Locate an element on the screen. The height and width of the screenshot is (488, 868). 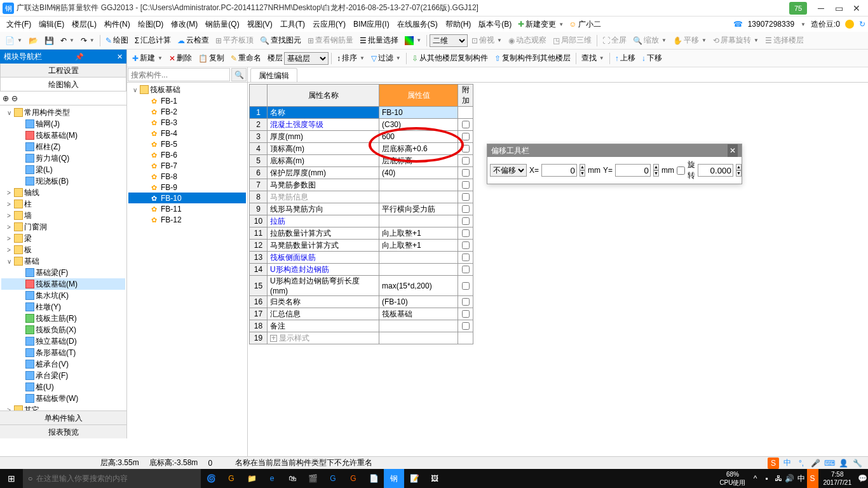
property-value-cell: max(15*d,200) is located at coordinates (419, 286).